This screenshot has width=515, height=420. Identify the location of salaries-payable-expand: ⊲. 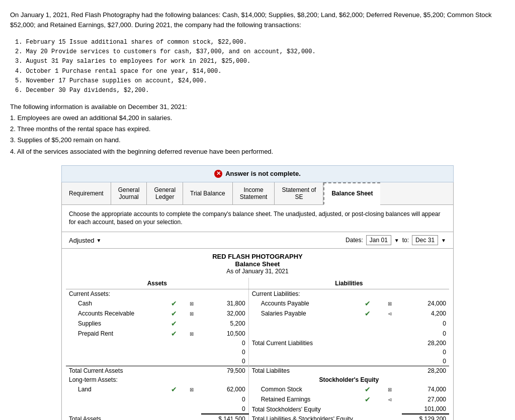
(393, 313).